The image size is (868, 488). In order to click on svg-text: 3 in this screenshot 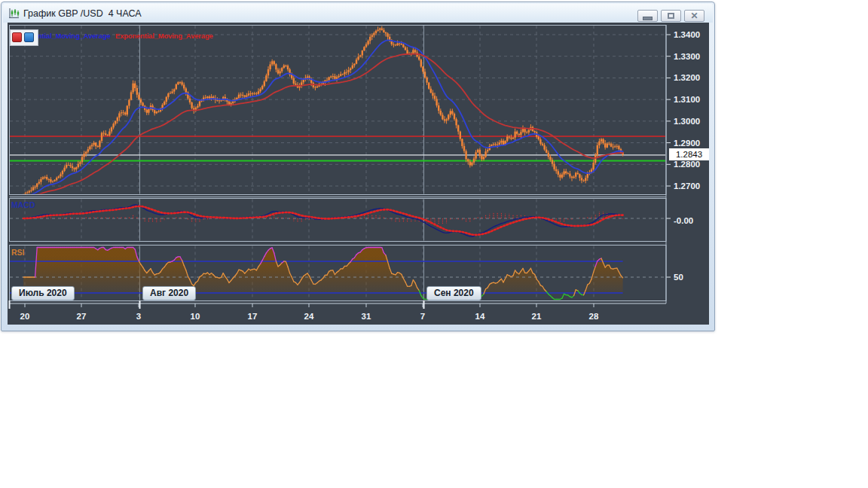, I will do `click(139, 316)`.